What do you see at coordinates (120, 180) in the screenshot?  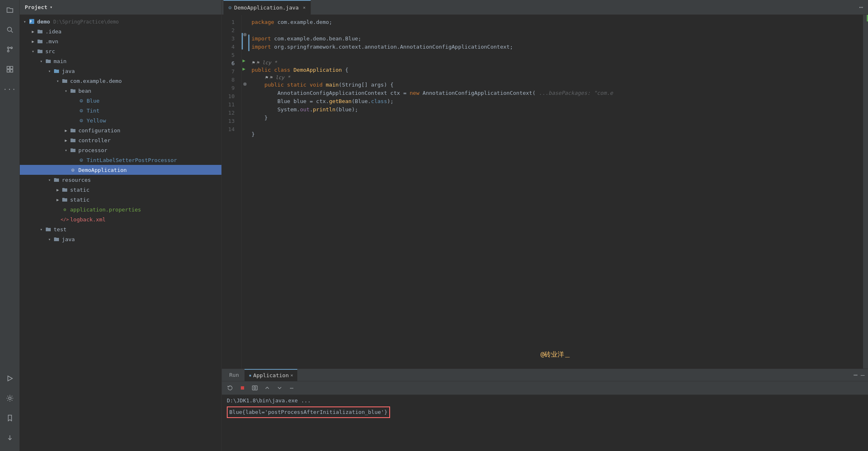 I see `tree-item-resources: ▾ resources` at bounding box center [120, 180].